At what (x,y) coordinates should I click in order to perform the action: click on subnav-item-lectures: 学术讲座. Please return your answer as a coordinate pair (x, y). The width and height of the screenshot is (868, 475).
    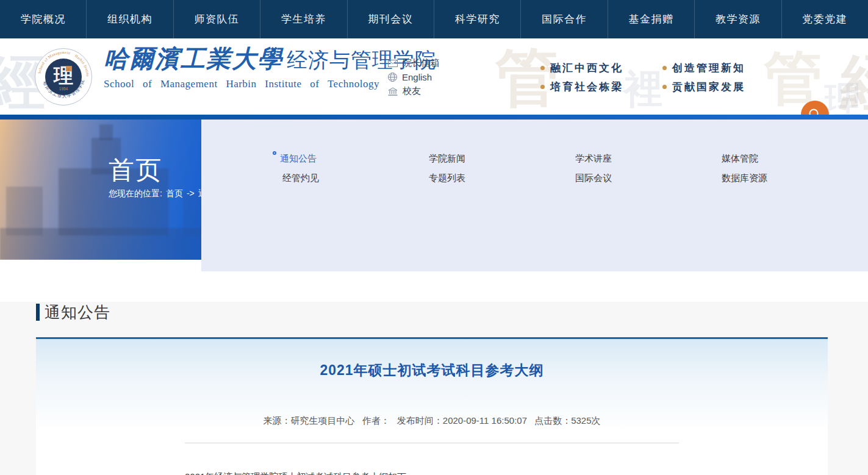
    Looking at the image, I should click on (648, 163).